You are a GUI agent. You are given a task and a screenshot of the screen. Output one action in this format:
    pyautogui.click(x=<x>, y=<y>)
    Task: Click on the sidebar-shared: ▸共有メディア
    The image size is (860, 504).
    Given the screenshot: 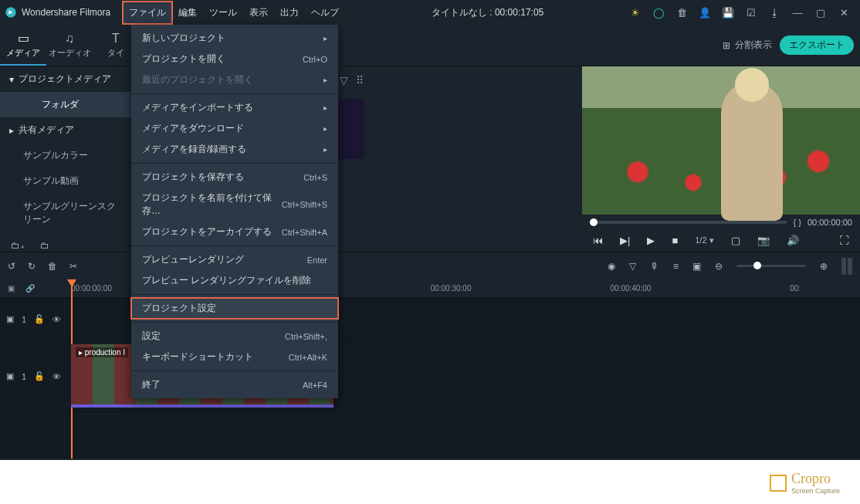 What is the action you would take?
    pyautogui.click(x=66, y=130)
    